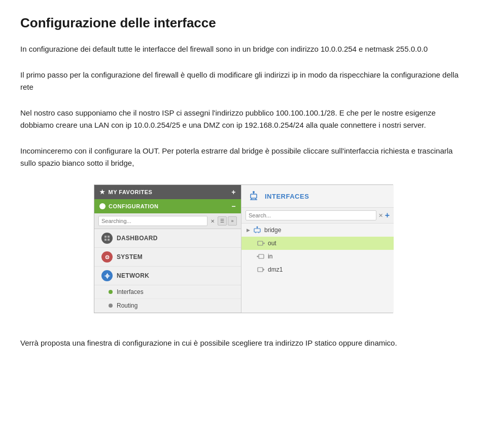 Image resolution: width=487 pixels, height=448 pixels. I want to click on left-search-bar: ✕ ☰ », so click(167, 221).